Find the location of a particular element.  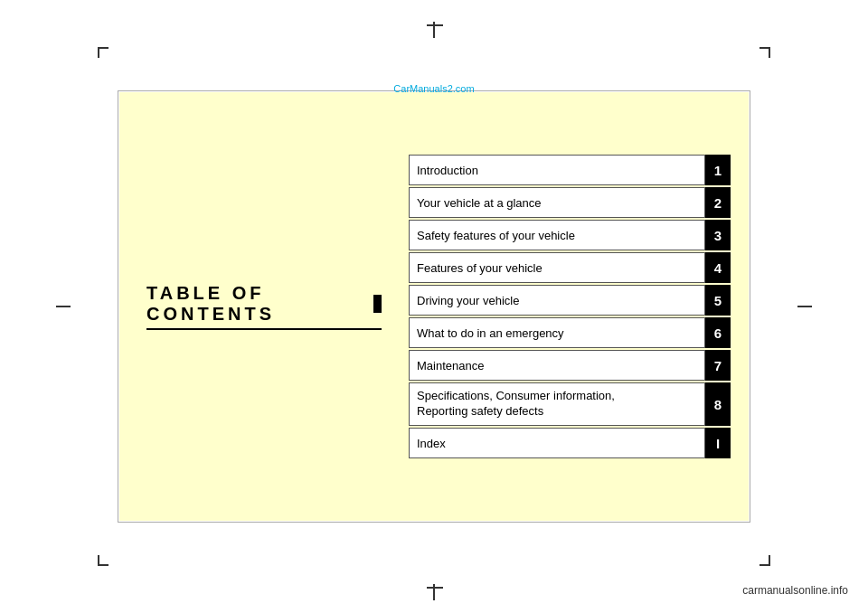

right-side-mark is located at coordinates (805, 306).